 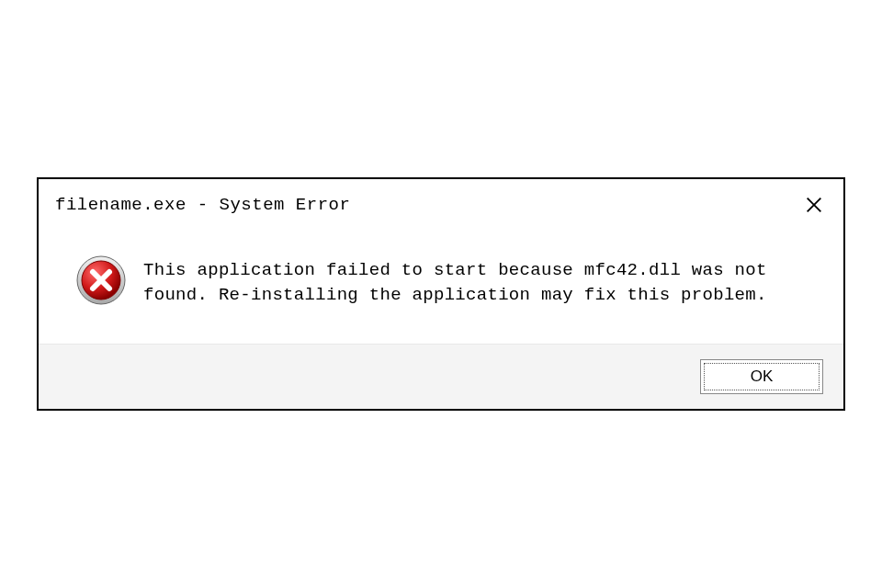 What do you see at coordinates (814, 205) in the screenshot?
I see `close-button` at bounding box center [814, 205].